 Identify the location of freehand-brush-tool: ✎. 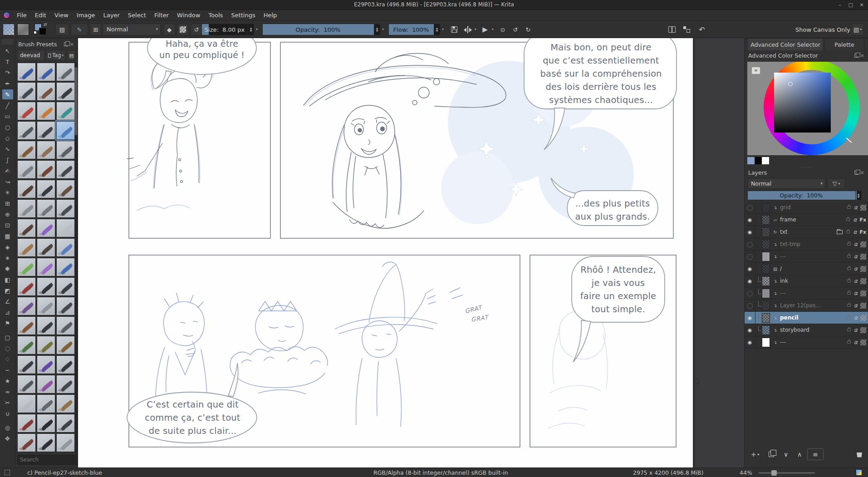
(8, 94).